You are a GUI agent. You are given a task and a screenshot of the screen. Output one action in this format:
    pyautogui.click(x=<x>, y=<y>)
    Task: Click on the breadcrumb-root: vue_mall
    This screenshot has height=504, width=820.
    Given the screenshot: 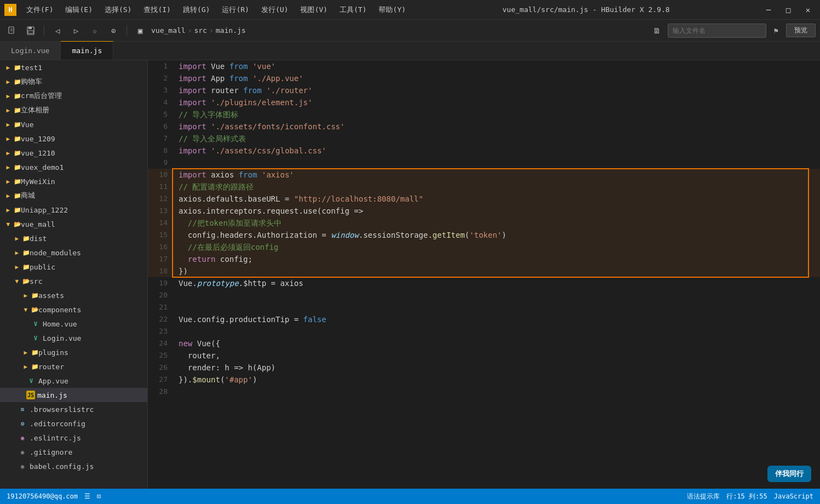 What is the action you would take?
    pyautogui.click(x=169, y=31)
    